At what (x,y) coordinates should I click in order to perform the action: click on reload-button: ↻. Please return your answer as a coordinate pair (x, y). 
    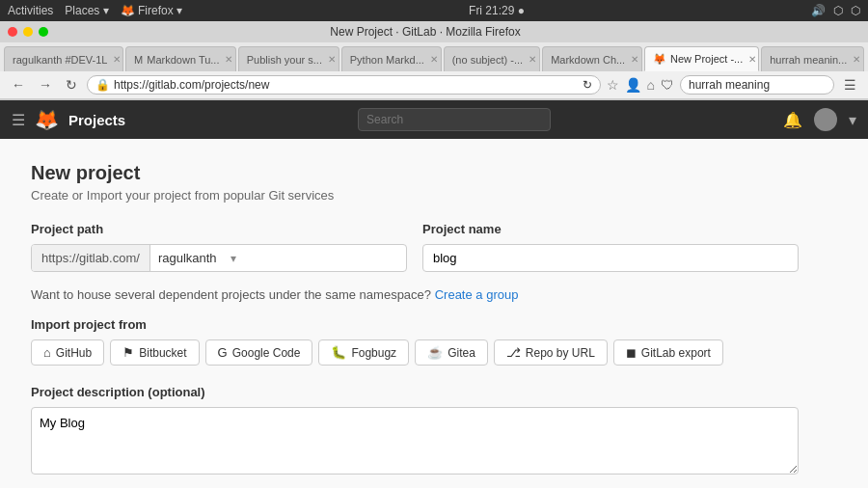
    Looking at the image, I should click on (71, 85).